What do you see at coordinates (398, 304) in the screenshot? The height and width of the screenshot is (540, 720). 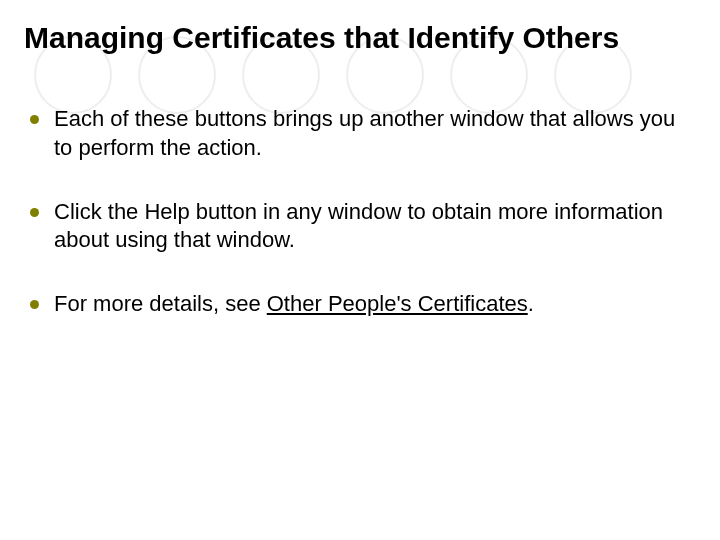 I see `link-other-peoples-certificates: Other People's Certificates` at bounding box center [398, 304].